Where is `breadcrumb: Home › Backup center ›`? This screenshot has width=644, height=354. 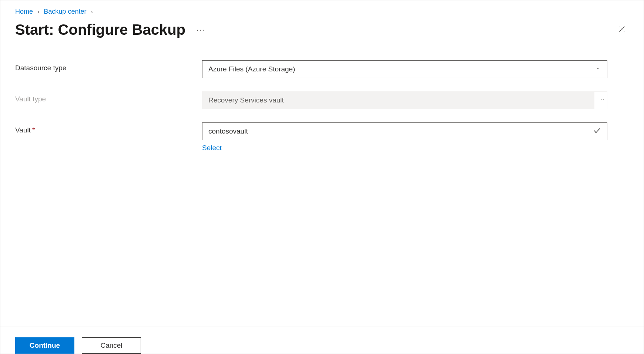
breadcrumb: Home › Backup center › is located at coordinates (322, 10).